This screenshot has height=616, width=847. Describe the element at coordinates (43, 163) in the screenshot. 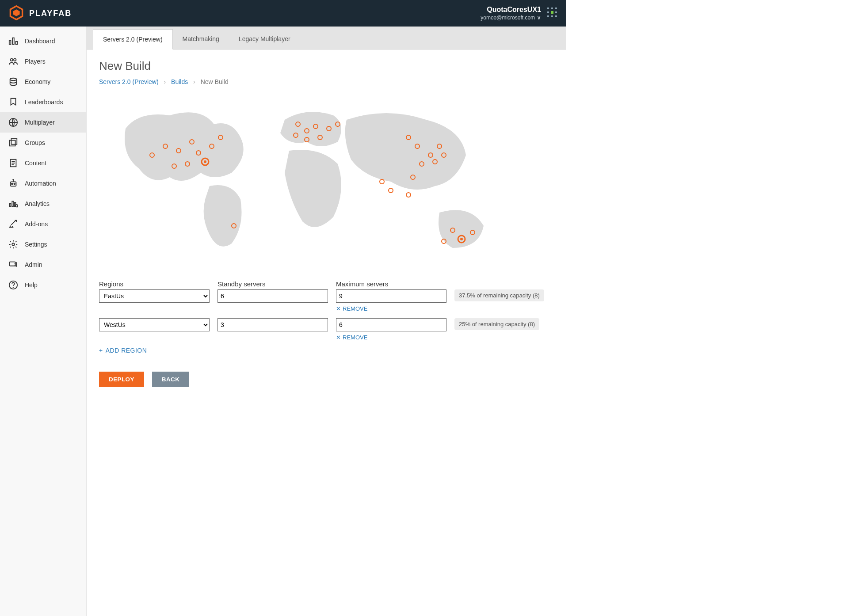

I see `sidebar-item-content: Content` at that location.